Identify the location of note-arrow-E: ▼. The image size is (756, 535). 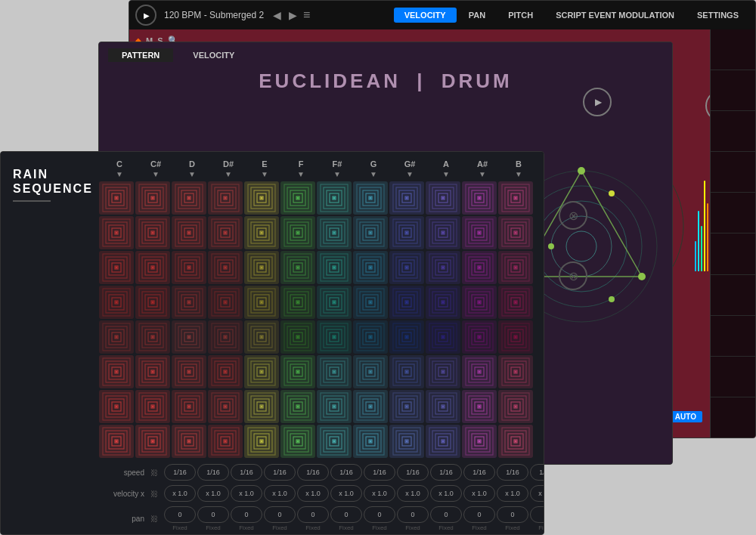
(265, 174).